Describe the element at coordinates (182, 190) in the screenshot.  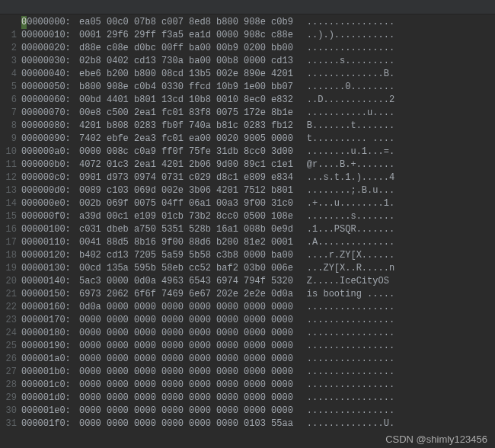
I see `hex-bytes: 0089 c103 069d 002e 3b06 4201 7512 b801` at that location.